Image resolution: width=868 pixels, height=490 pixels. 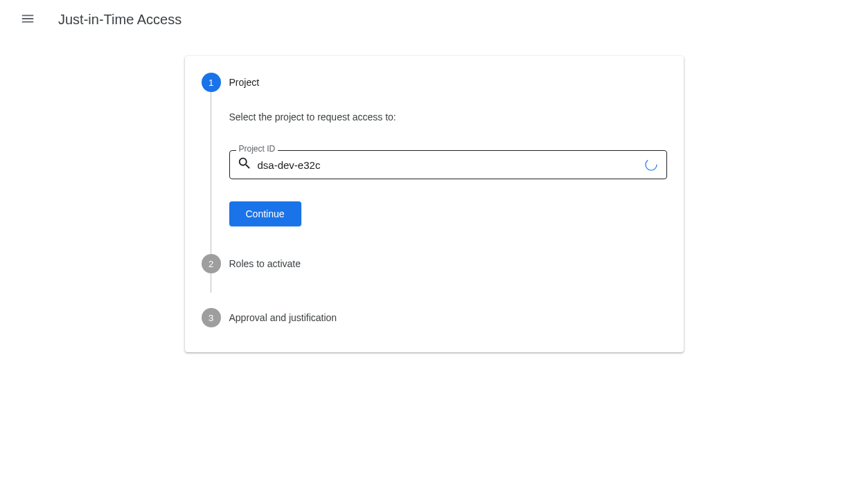 I want to click on project-id-inputbox, so click(x=448, y=165).